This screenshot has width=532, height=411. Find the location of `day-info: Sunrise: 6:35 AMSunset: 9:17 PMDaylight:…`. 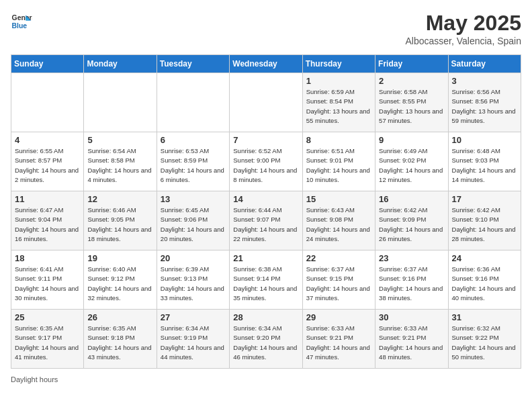

day-info: Sunrise: 6:35 AMSunset: 9:17 PMDaylight:… is located at coordinates (47, 342).